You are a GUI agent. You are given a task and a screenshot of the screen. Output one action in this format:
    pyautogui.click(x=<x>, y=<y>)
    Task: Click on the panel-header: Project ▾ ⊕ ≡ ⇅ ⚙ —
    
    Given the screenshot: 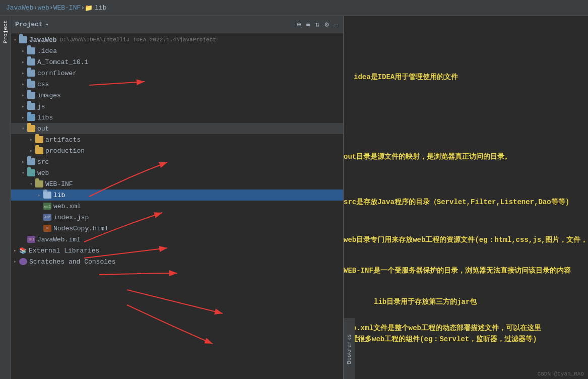 What is the action you would take?
    pyautogui.click(x=177, y=25)
    